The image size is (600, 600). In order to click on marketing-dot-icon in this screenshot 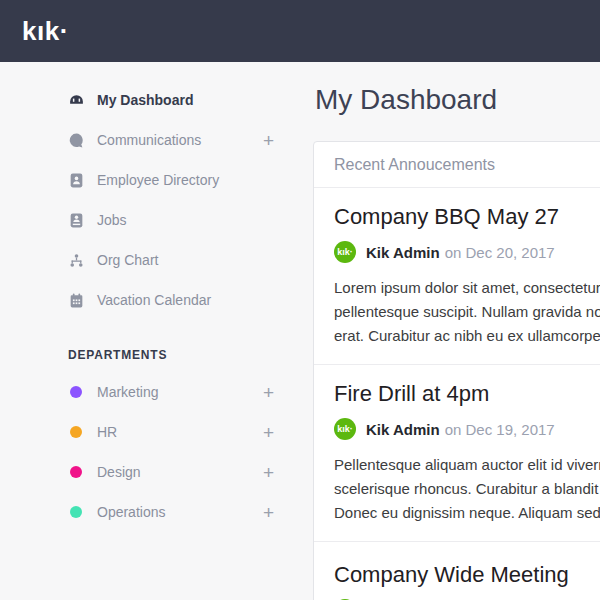, I will do `click(76, 392)`.